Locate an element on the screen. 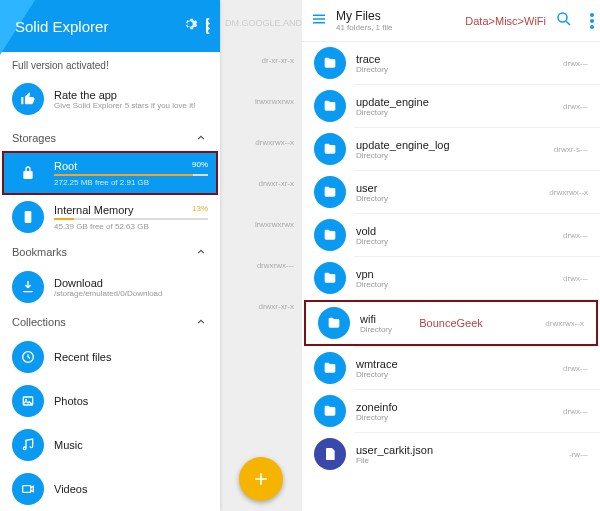  file-row: voldDirectory drwx--- is located at coordinates (451, 235).